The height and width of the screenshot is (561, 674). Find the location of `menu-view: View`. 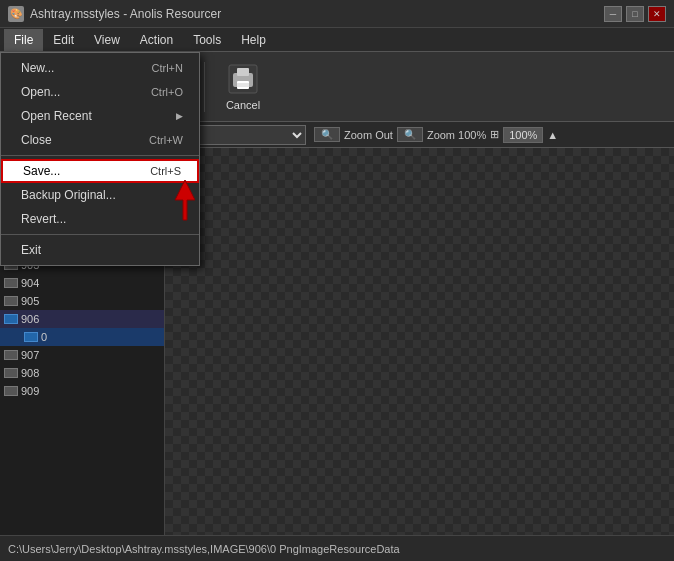

menu-view: View is located at coordinates (107, 40).